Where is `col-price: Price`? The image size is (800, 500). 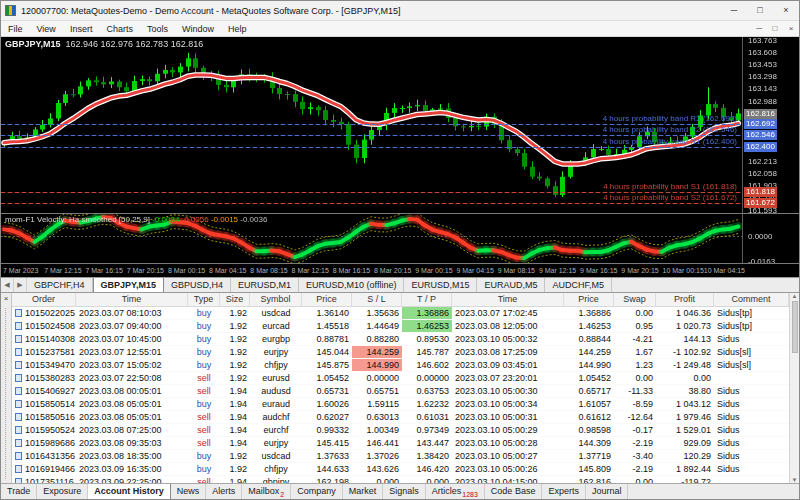 col-price: Price is located at coordinates (327, 300).